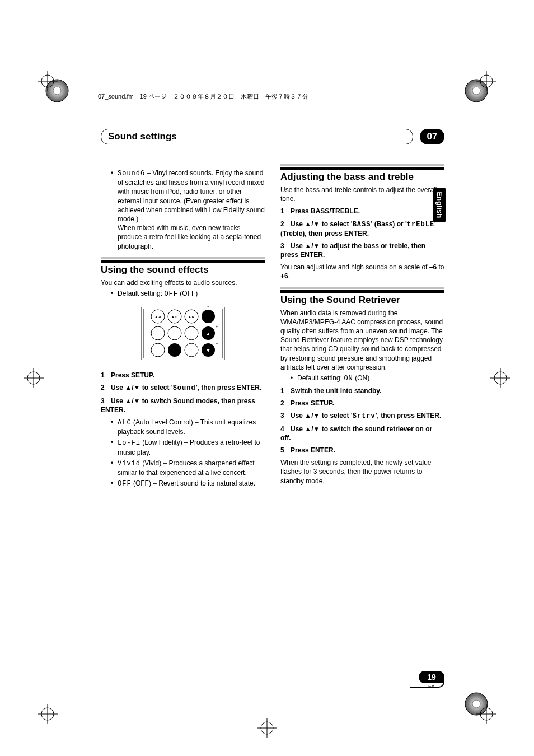  I want to click on step: 1Press BASS/TREBLE., so click(363, 211).